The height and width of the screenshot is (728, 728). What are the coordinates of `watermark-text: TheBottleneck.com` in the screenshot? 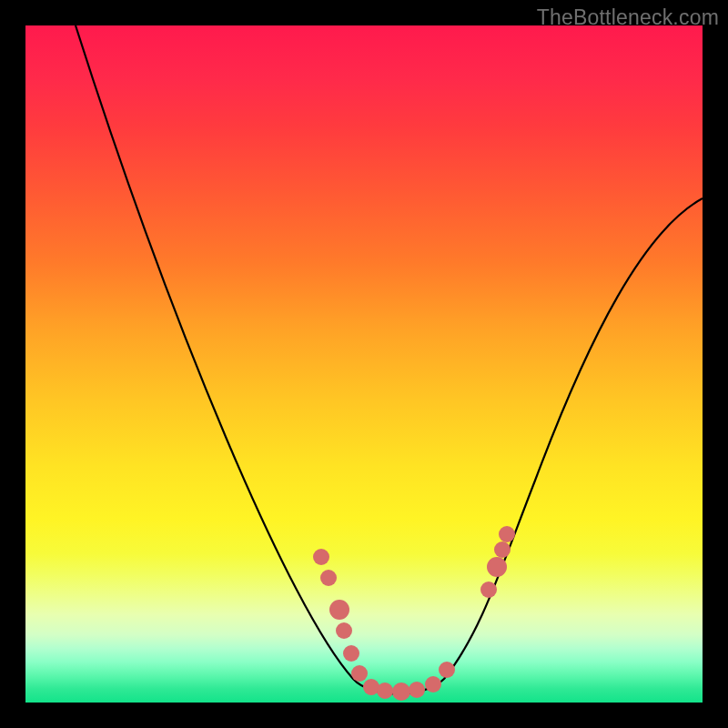 It's located at (628, 18).